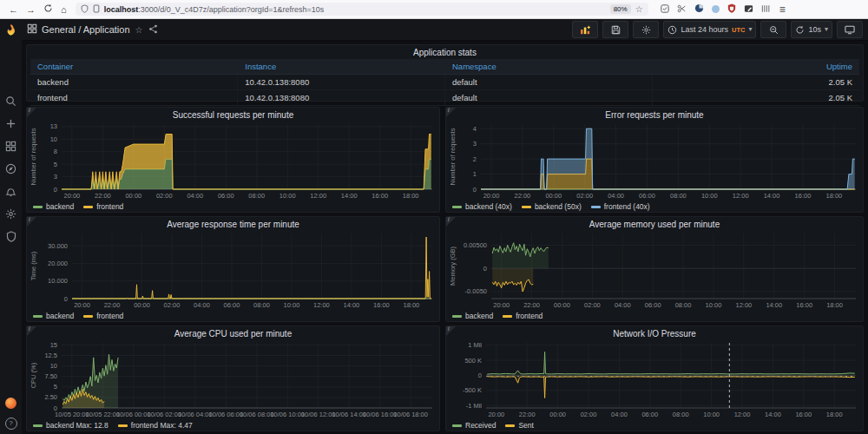 This screenshot has width=868, height=434. I want to click on legend-item: Received, so click(474, 425).